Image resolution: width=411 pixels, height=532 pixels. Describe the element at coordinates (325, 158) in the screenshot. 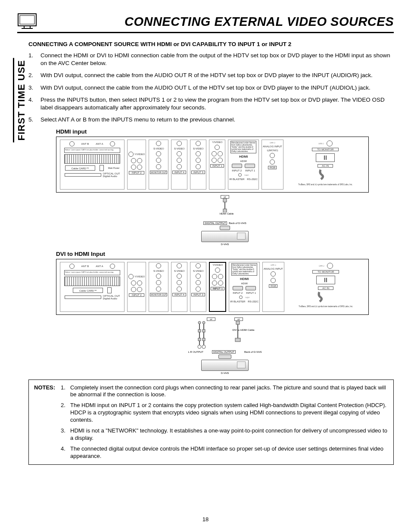

I see `ac-socket` at that location.